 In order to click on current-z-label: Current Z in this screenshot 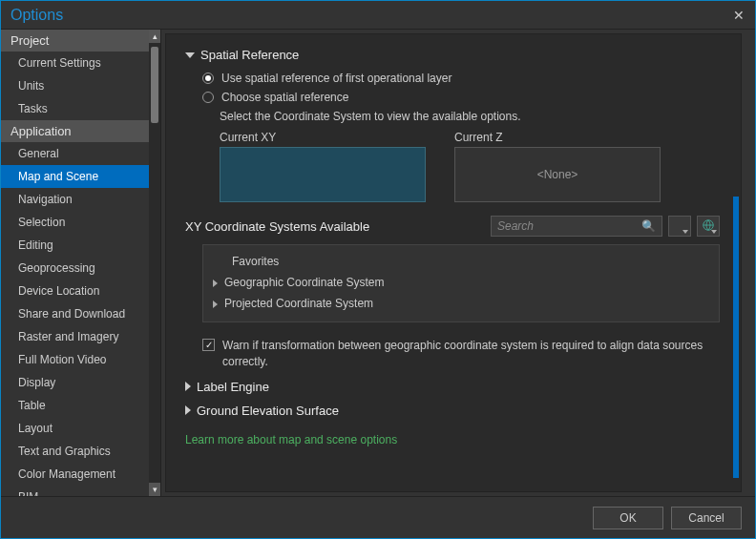, I will do `click(557, 137)`.